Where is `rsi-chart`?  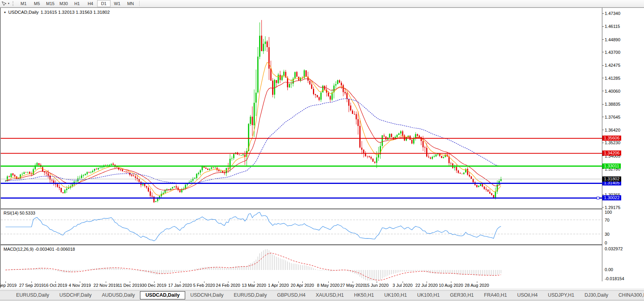 rsi-chart is located at coordinates (301, 227).